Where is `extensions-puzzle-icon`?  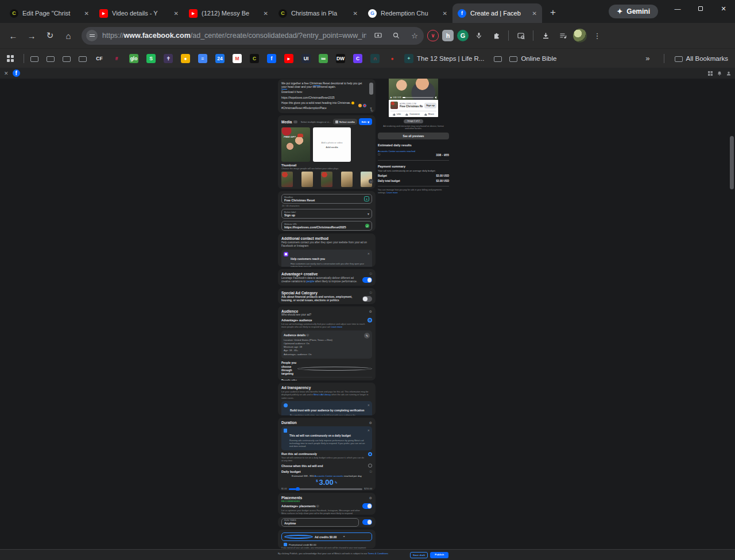 extensions-puzzle-icon is located at coordinates (496, 36).